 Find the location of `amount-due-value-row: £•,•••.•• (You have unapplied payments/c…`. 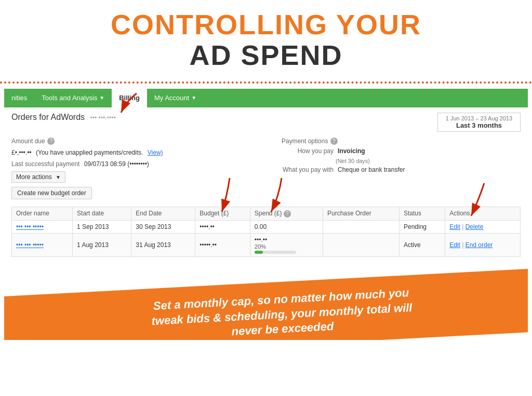

amount-due-value-row: £•,•••.•• (You have unapplied payments/c… is located at coordinates (131, 152).